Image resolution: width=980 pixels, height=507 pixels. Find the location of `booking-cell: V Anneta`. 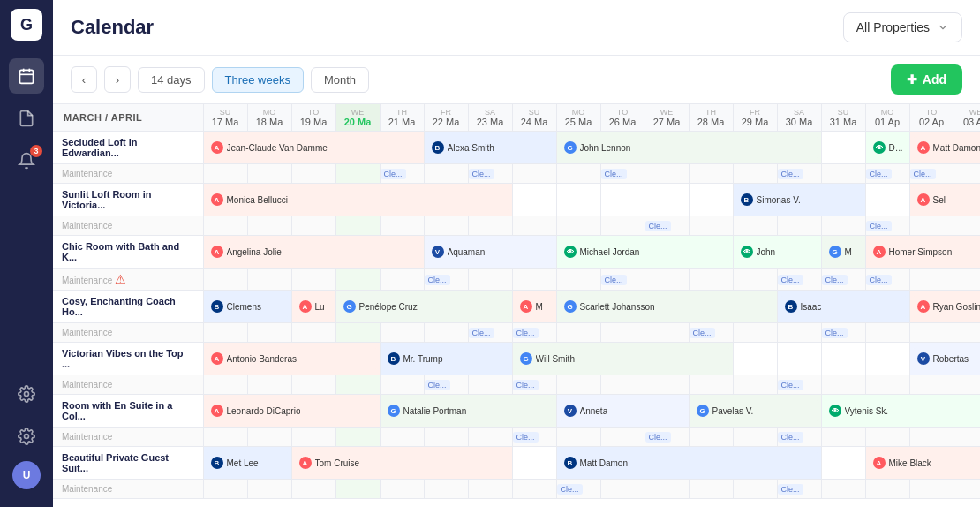

booking-cell: V Anneta is located at coordinates (622, 412).